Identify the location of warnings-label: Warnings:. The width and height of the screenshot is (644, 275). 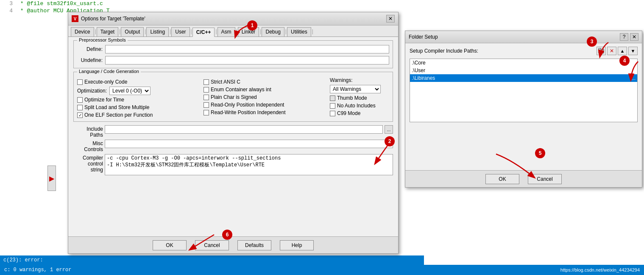
(341, 80).